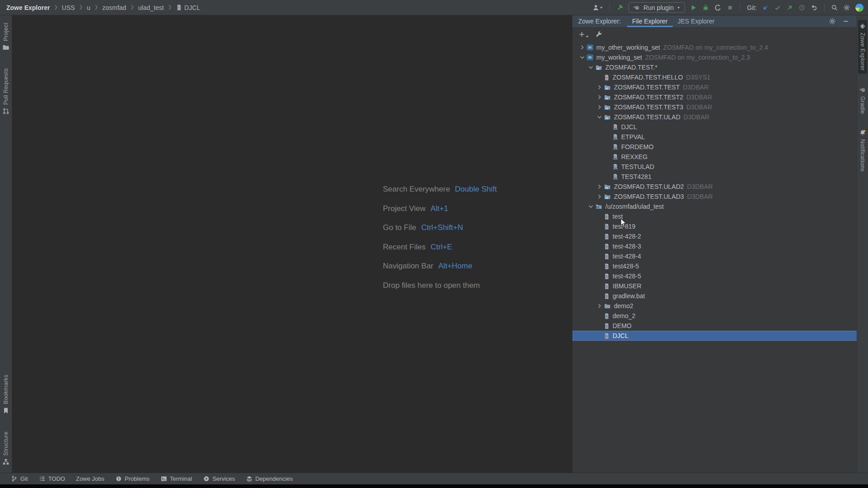 The width and height of the screenshot is (868, 488). Describe the element at coordinates (863, 47) in the screenshot. I see `tool-stripe-button-zowe-explorer: ZZowe Explorer` at that location.